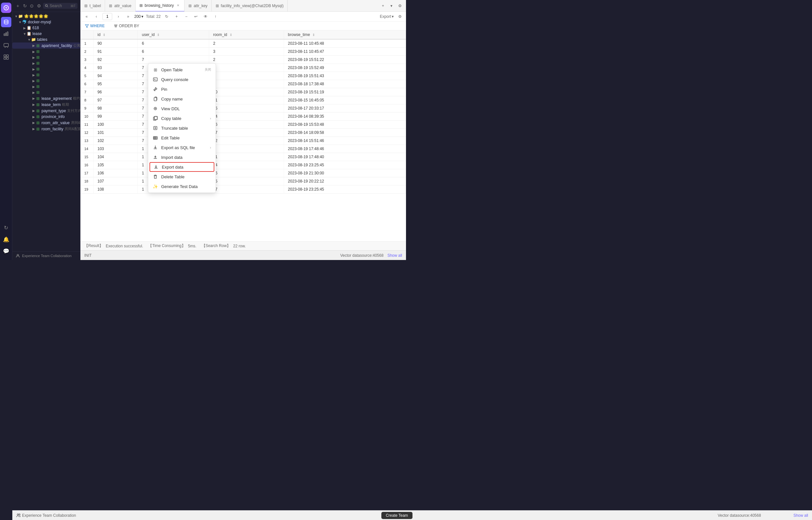 The width and height of the screenshot is (812, 520). I want to click on menu-item-export-sql: Export as SQL file ›, so click(182, 147).